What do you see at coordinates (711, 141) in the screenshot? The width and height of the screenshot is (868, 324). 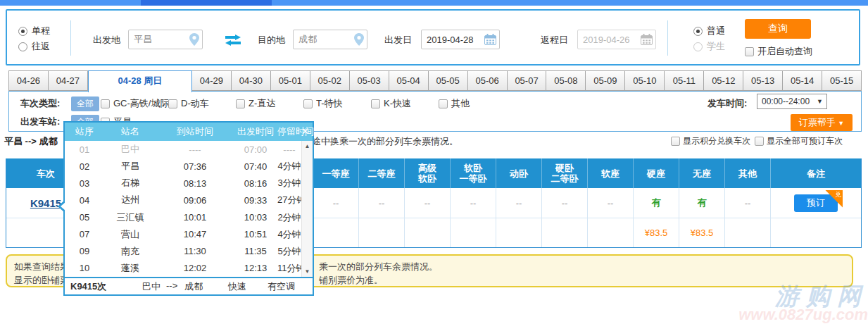 I see `display-toggle: 显示积分兑换车次` at bounding box center [711, 141].